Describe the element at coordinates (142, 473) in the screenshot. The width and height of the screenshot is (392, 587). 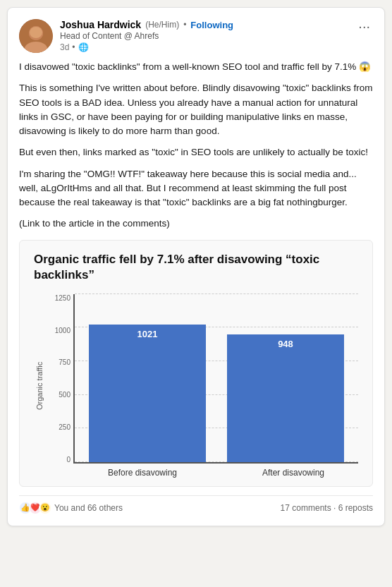
I see `x-label-before: Before disavowing` at that location.